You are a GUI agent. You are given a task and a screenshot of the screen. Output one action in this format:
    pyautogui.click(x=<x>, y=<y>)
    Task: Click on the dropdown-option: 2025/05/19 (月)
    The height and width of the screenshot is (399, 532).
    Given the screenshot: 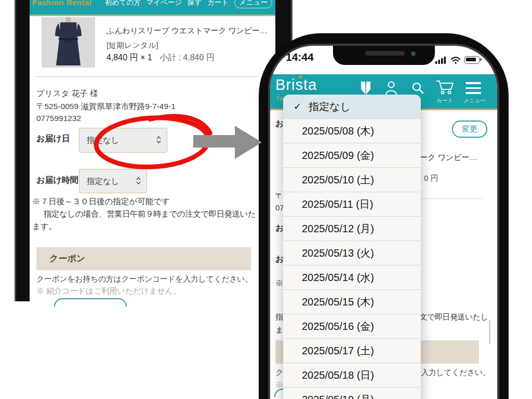 What is the action you would take?
    pyautogui.click(x=352, y=393)
    